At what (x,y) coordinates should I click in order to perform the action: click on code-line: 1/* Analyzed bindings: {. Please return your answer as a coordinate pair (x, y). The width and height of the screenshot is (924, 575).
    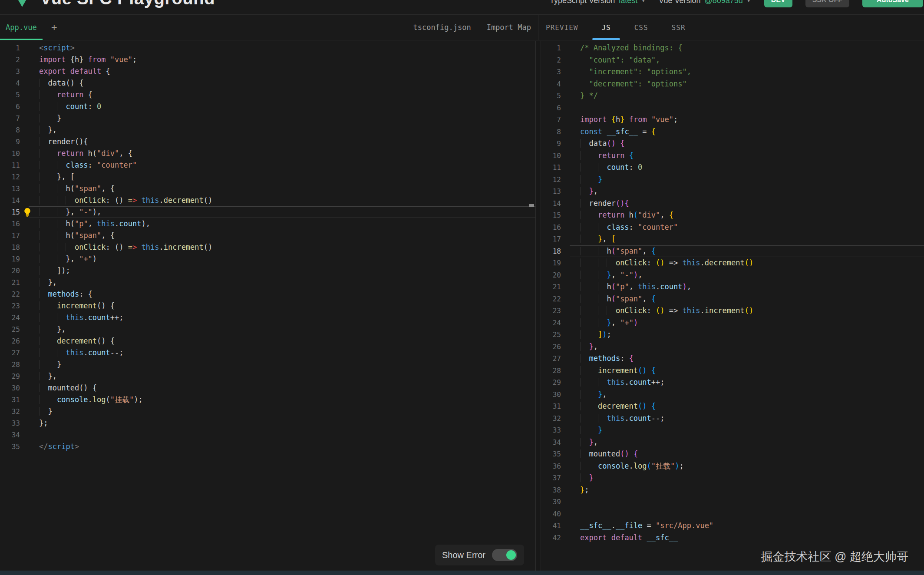
    Looking at the image, I should click on (733, 48).